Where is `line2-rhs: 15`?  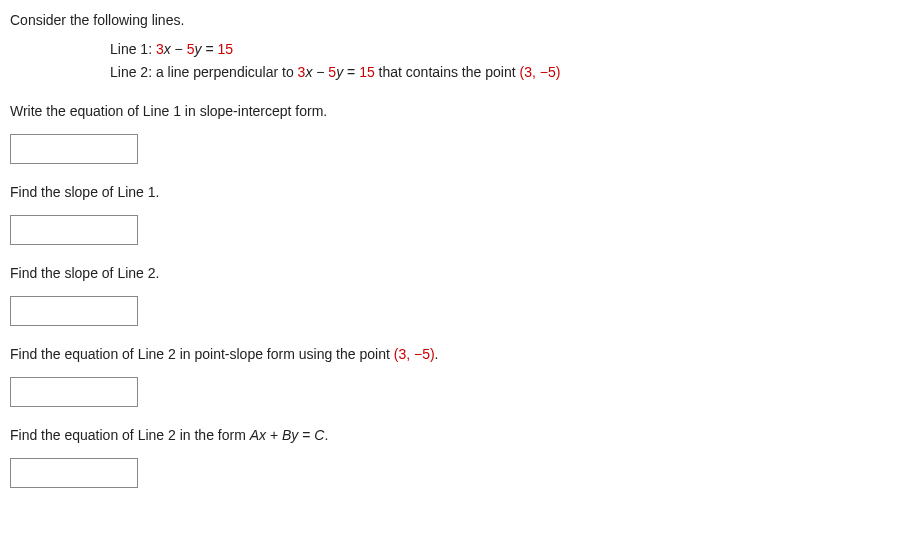 line2-rhs: 15 is located at coordinates (367, 72).